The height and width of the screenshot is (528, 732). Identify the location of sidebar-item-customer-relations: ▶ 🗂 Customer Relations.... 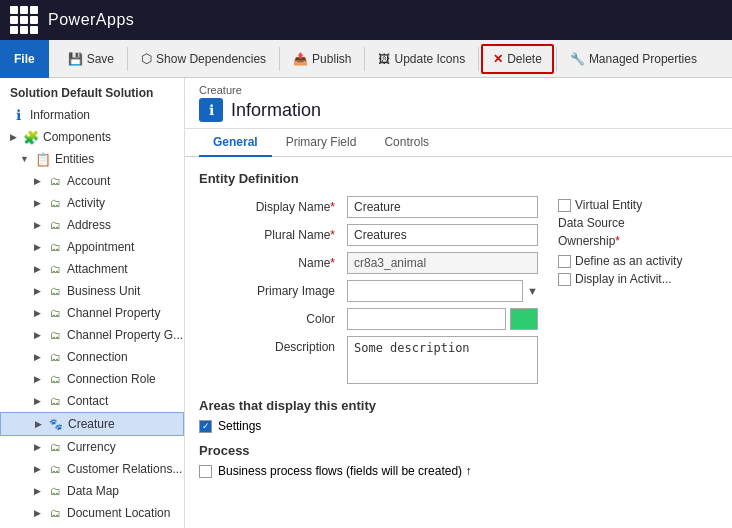
(92, 469).